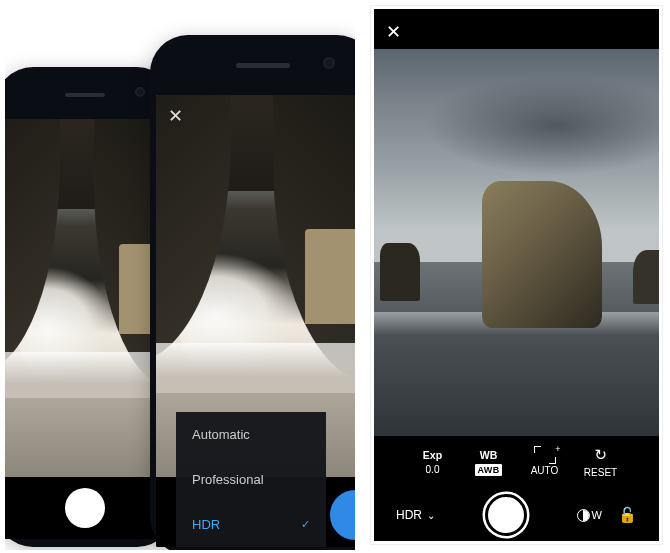 This screenshot has height=553, width=670. Describe the element at coordinates (600, 472) in the screenshot. I see `control-label: RESET` at that location.